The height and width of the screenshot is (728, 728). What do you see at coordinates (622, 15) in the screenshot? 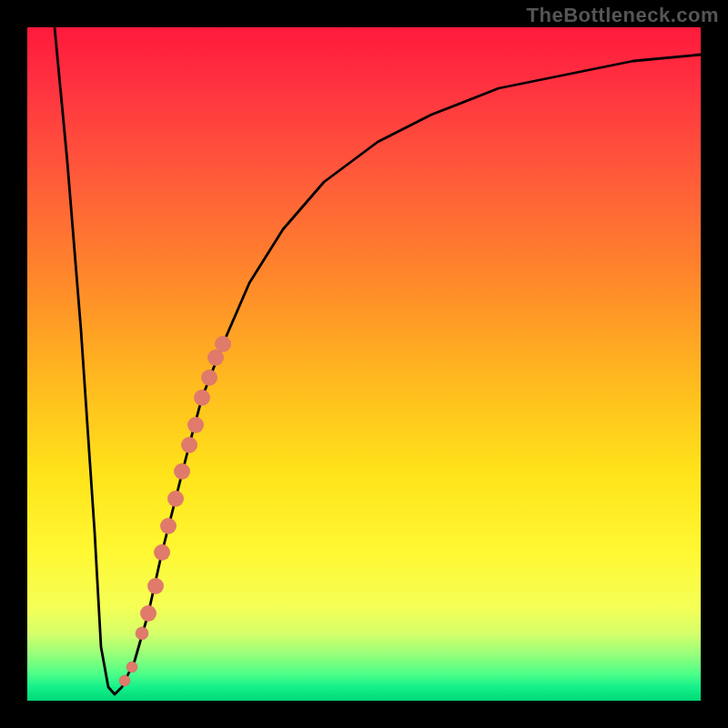
I see `watermark-text: TheBottleneck.com` at bounding box center [622, 15].